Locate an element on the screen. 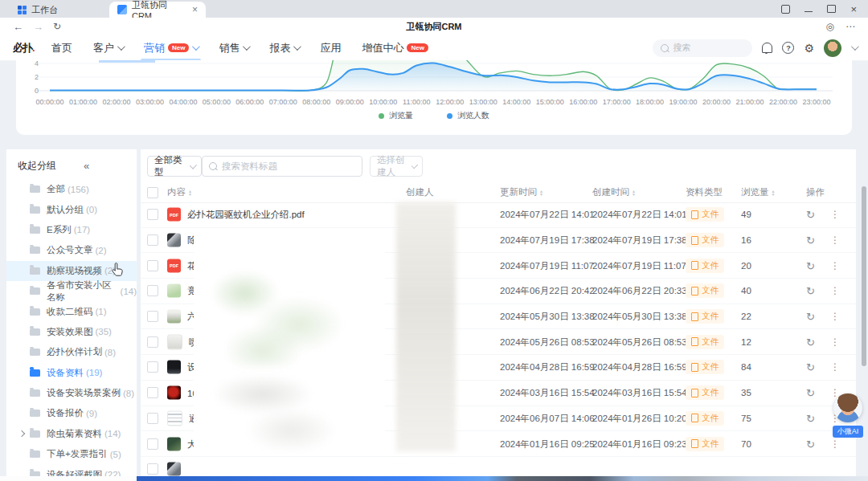 The image size is (868, 481). ai-assistant-fab: 小微AI is located at coordinates (848, 416).